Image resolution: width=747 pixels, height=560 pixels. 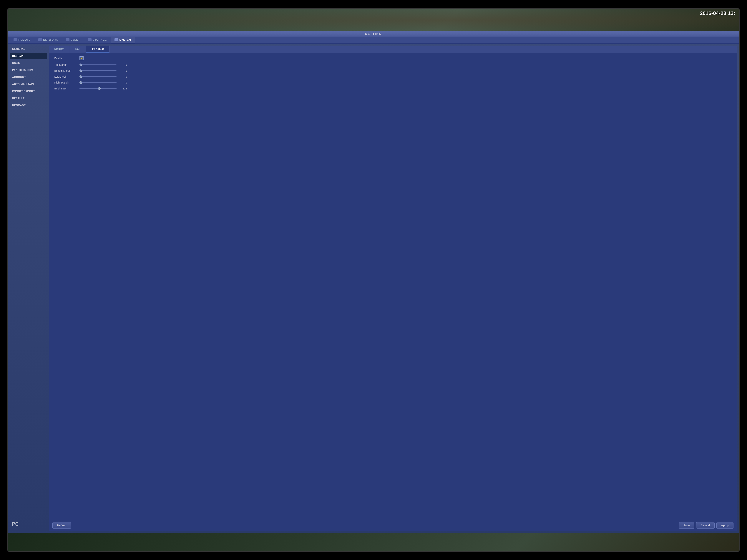 I want to click on right-margin-label: Right Margin, so click(x=66, y=82).